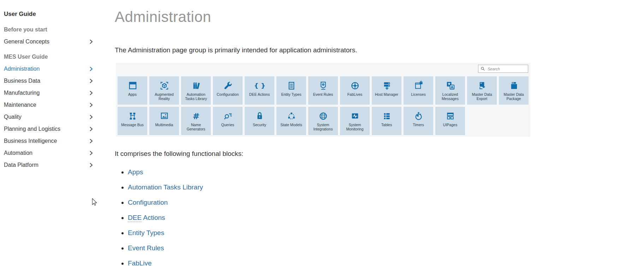 This screenshot has height=269, width=644. Describe the element at coordinates (48, 165) in the screenshot. I see `sidebar-item-data-platform: Data Platform` at that location.